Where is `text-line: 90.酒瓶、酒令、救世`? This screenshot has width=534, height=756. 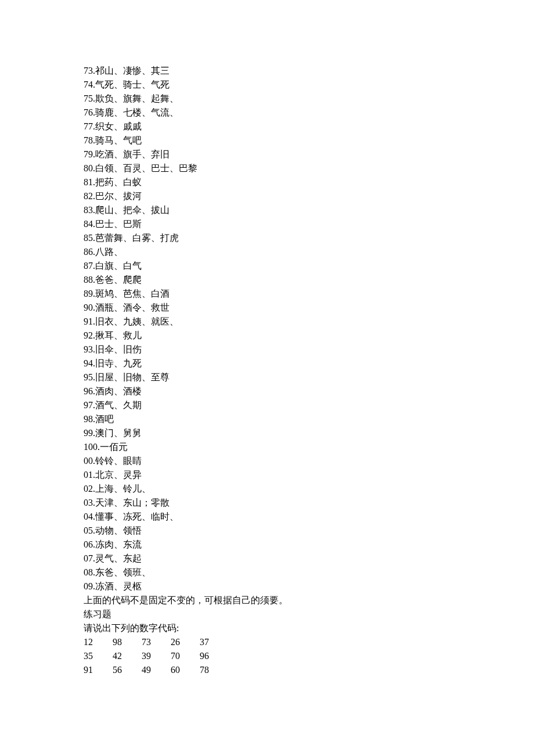 text-line: 90.酒瓶、酒令、救世 is located at coordinates (309, 308).